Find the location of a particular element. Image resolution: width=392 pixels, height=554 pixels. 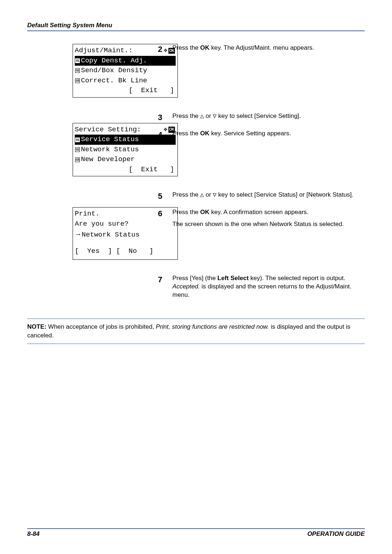

text: key. Service Setting appears. is located at coordinates (250, 134).